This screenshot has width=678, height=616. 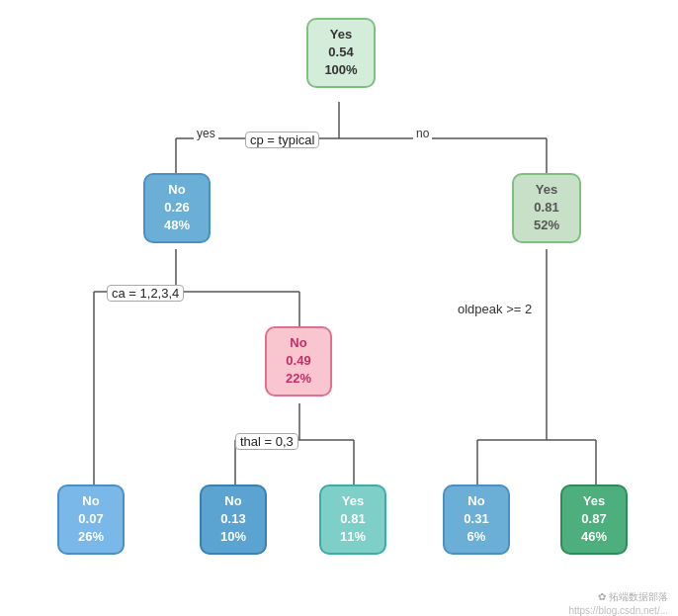 What do you see at coordinates (353, 537) in the screenshot?
I see `node-rm-pct: 11%` at bounding box center [353, 537].